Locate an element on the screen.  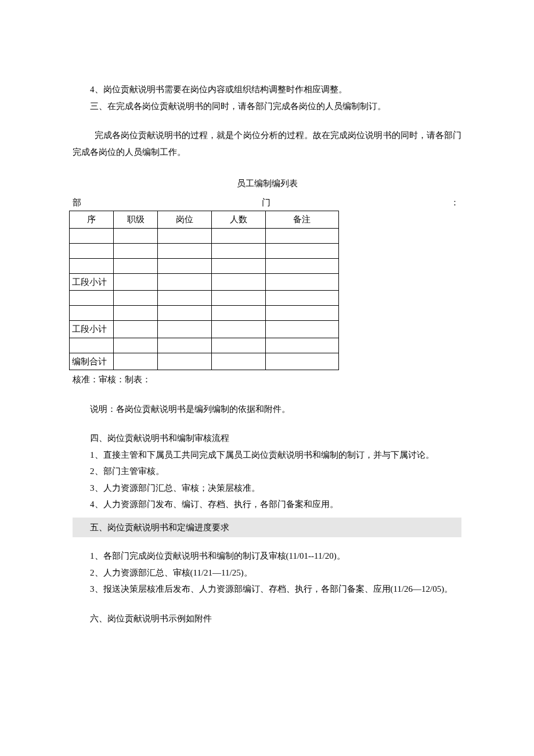
header-note: 备注 is located at coordinates (302, 220).